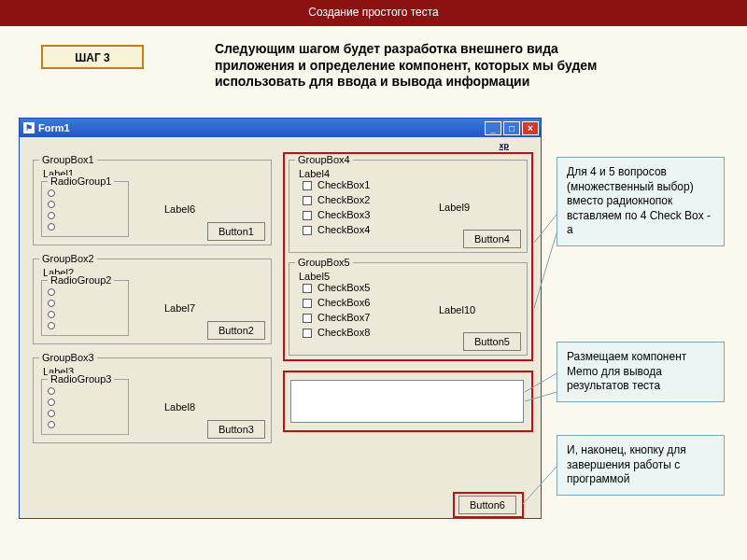  What do you see at coordinates (344, 200) in the screenshot?
I see `checkbox2-label: CheckBox2` at bounding box center [344, 200].